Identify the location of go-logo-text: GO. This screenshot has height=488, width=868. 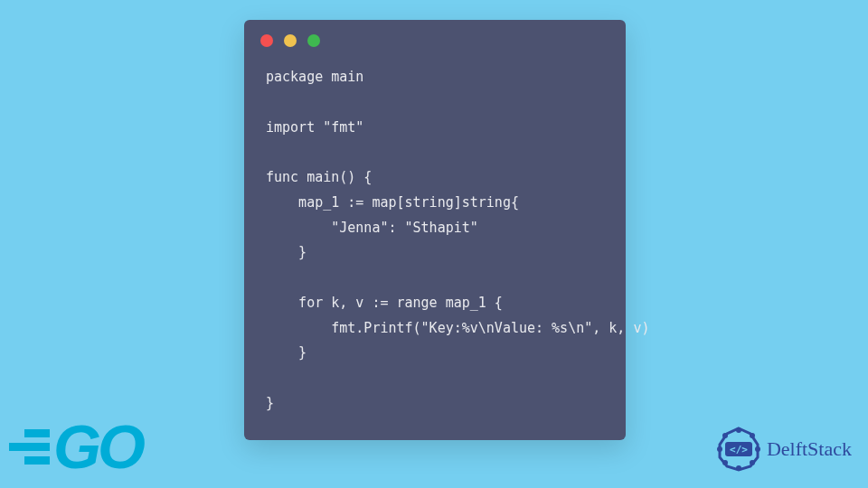
(98, 446).